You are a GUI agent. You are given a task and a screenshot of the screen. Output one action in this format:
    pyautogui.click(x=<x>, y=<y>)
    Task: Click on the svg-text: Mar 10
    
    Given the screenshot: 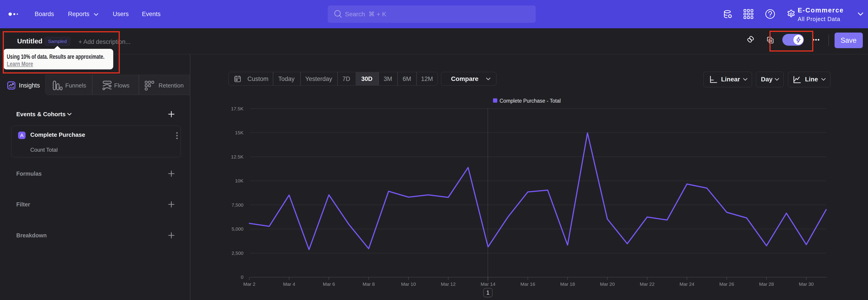 What is the action you would take?
    pyautogui.click(x=408, y=284)
    